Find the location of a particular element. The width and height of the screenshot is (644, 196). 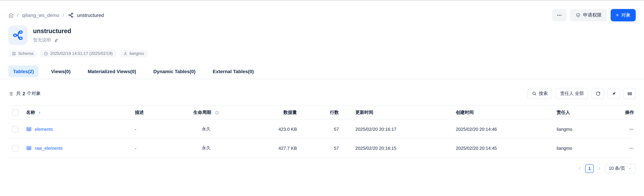

refresh-button is located at coordinates (598, 93).